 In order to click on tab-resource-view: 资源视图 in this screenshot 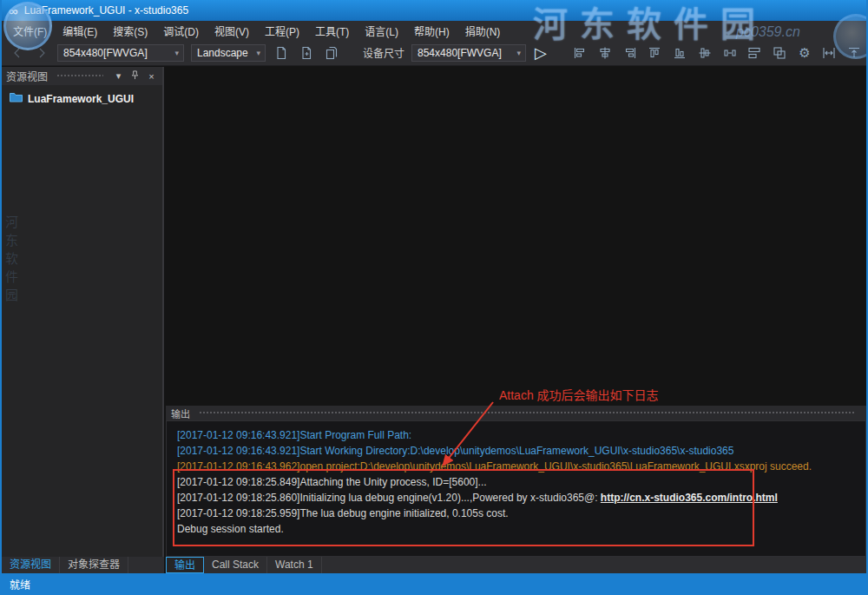, I will do `click(31, 565)`.